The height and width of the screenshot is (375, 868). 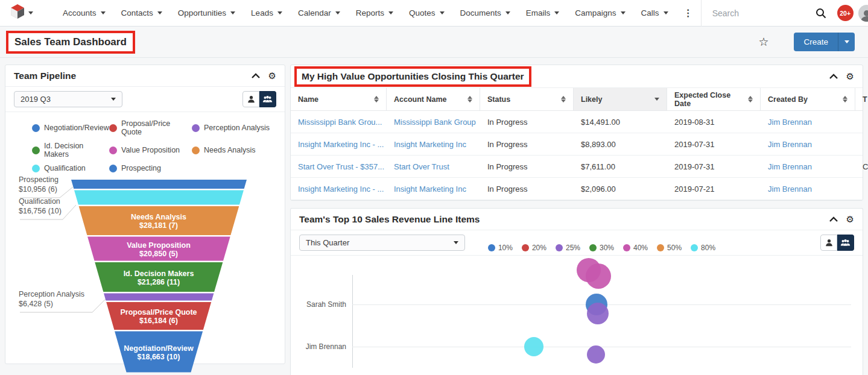 I want to click on nav-item-label: Leads, so click(x=262, y=13).